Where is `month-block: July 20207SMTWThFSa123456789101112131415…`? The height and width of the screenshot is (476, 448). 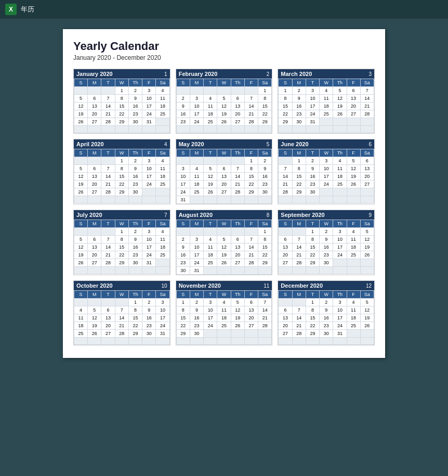 month-block: July 20207SMTWThFSa123456789101112131415… is located at coordinates (122, 242).